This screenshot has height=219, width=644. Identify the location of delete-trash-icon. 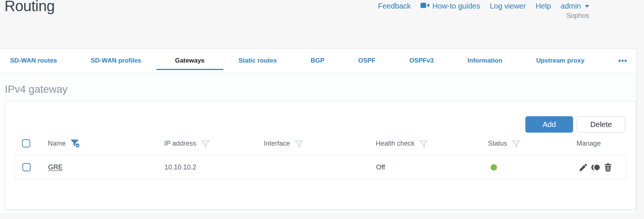
(608, 168).